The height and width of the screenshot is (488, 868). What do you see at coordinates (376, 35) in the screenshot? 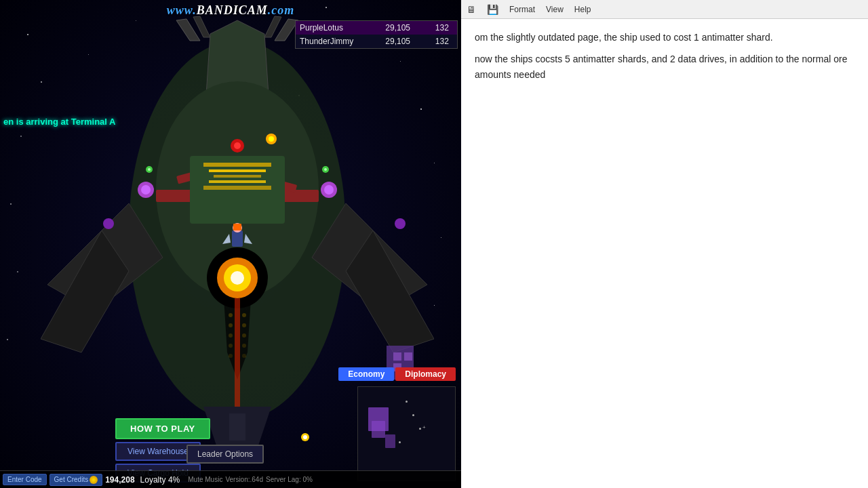
I see `leaderboard-panel: PurpleLotus 29,105 132 ThunderJimmy 29,1…` at bounding box center [376, 35].